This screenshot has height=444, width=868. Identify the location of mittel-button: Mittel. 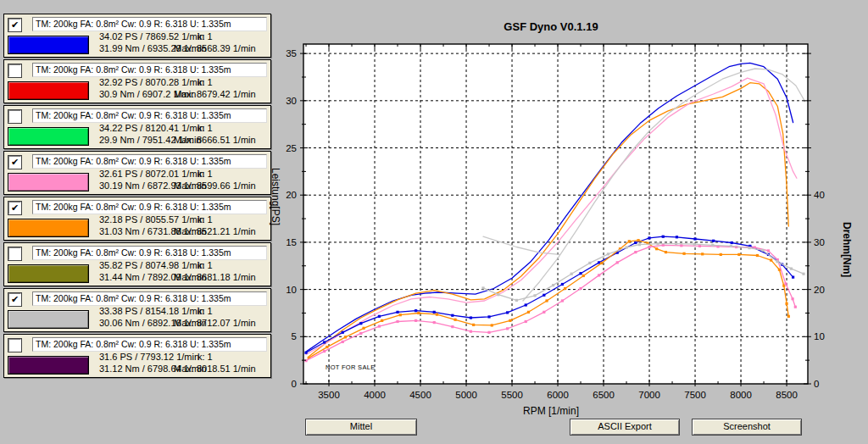
(361, 427).